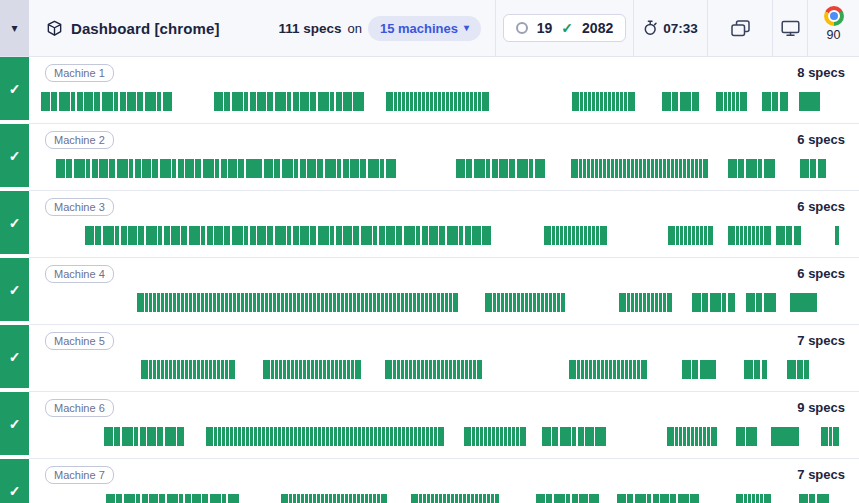  What do you see at coordinates (424, 28) in the screenshot?
I see `machines-dropdown: 15 machines ▾` at bounding box center [424, 28].